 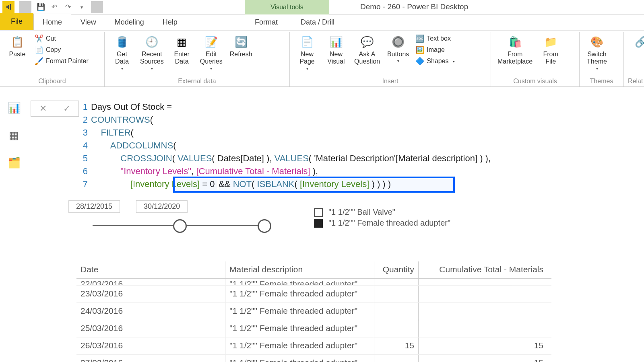 I want to click on title-bar: 💾 ↶ ↷ ▾ Visual tools Demo - 260 - Power …, so click(x=322, y=7).